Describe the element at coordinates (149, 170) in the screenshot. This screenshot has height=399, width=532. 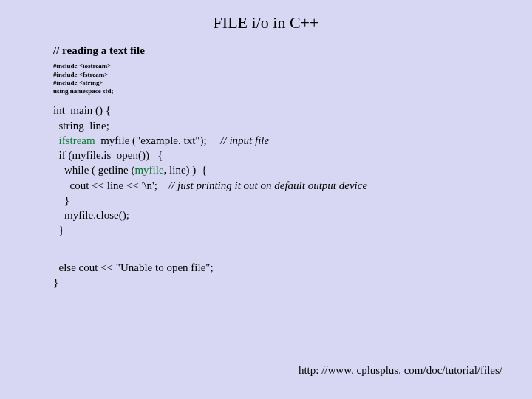
I see `keyword-myfile: myfile` at that location.